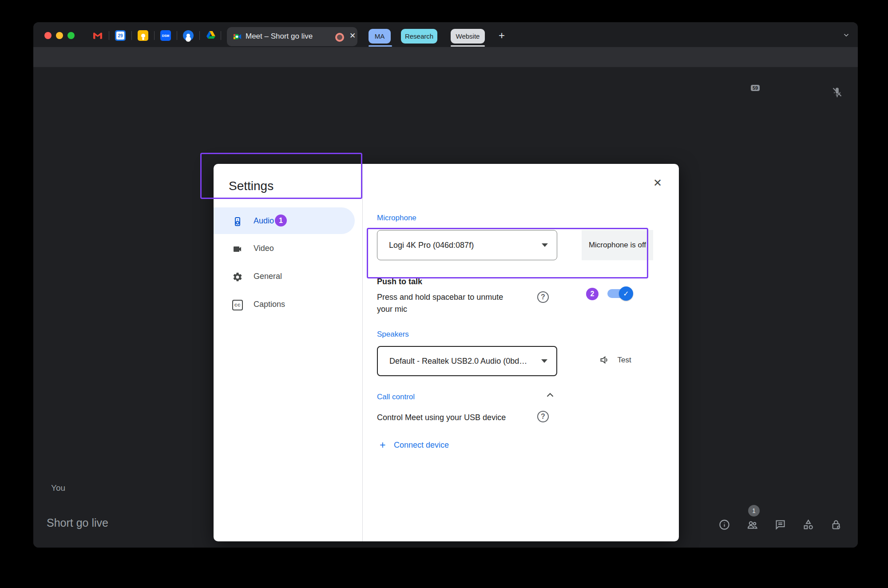 This screenshot has width=888, height=588. Describe the element at coordinates (268, 276) in the screenshot. I see `sidebar-item-label: General` at that location.